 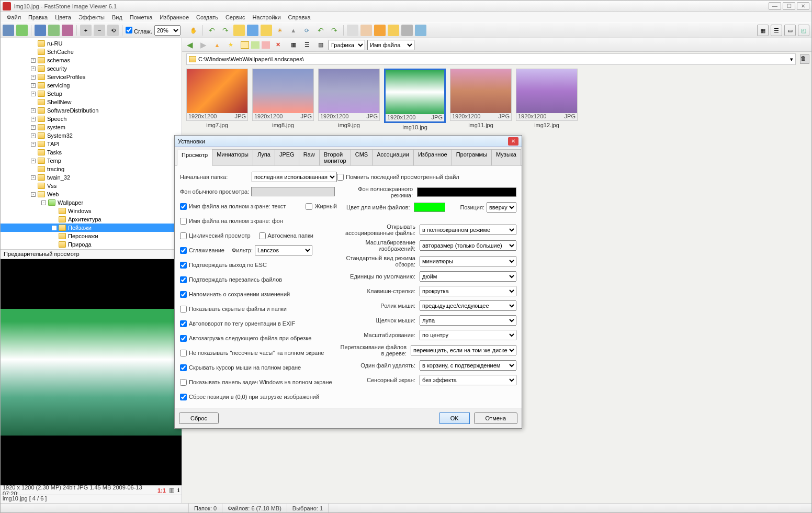 I want to click on email-icon, so click(x=393, y=30).